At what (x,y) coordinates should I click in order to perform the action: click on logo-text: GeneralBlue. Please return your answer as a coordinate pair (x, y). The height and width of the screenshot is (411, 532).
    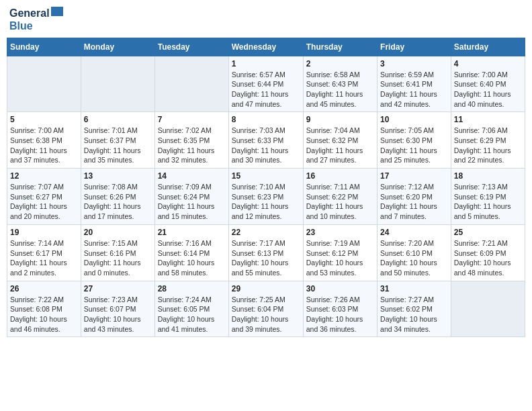
    Looking at the image, I should click on (37, 19).